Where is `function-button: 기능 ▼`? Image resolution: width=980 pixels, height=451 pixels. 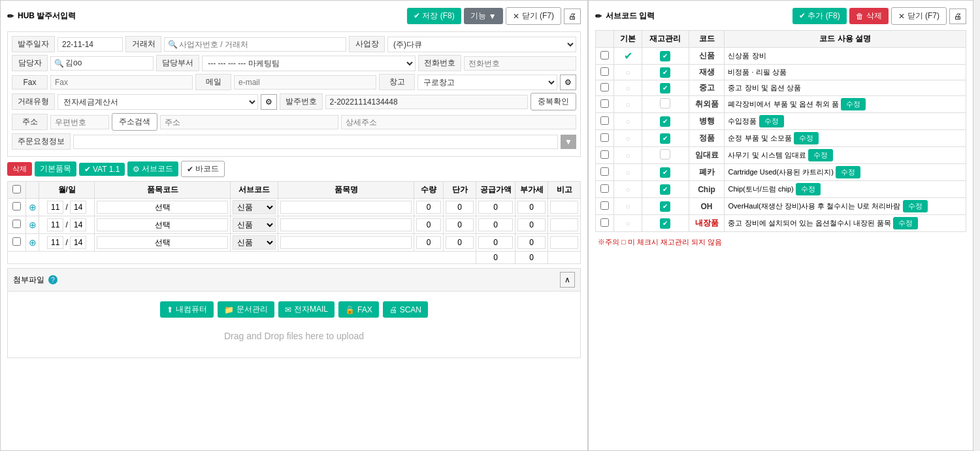 function-button: 기능 ▼ is located at coordinates (483, 16).